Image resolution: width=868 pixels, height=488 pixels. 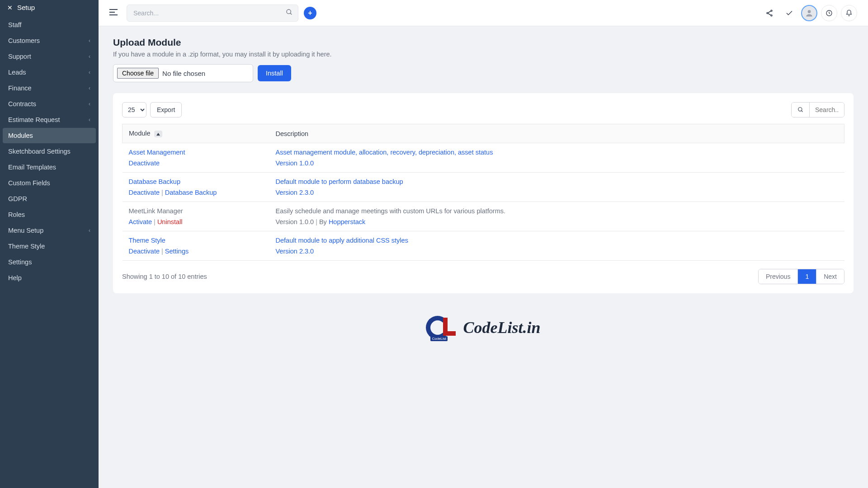 What do you see at coordinates (32, 167) in the screenshot?
I see `sidebar-item-label: Email Templates` at bounding box center [32, 167].